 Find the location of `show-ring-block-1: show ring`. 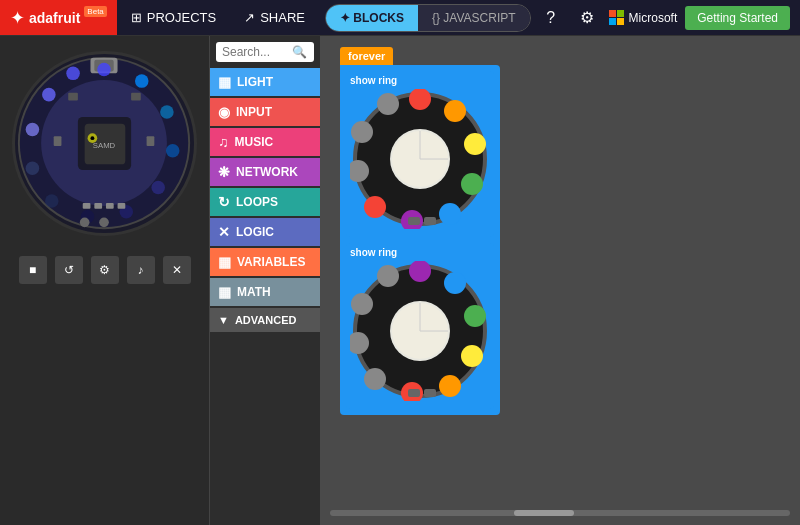

show-ring-block-1: show ring is located at coordinates (420, 154).